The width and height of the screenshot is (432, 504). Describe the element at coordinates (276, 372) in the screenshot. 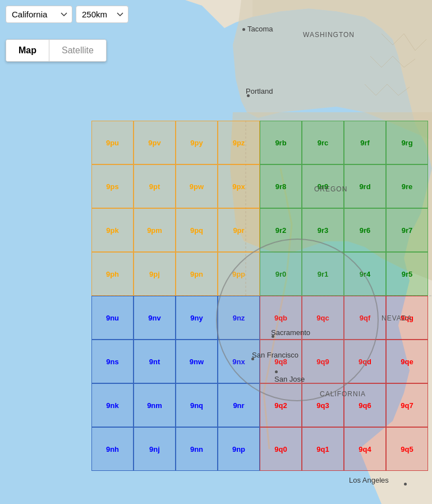

I see `city-dot-san_jose` at that location.